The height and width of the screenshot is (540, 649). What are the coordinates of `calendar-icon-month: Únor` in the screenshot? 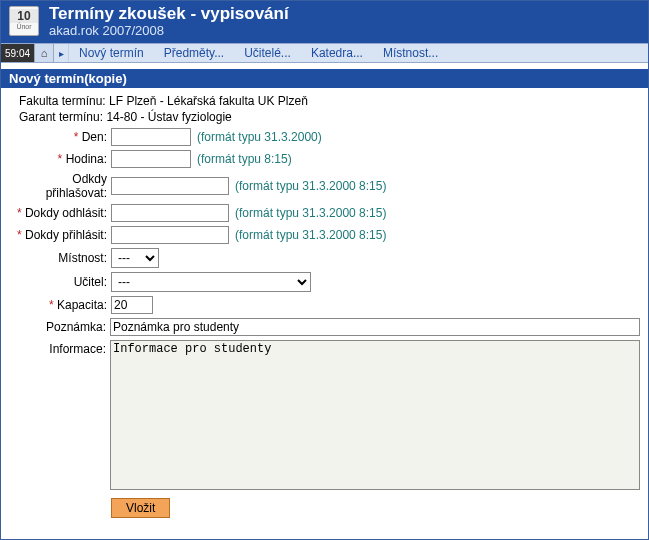 It's located at (24, 27).